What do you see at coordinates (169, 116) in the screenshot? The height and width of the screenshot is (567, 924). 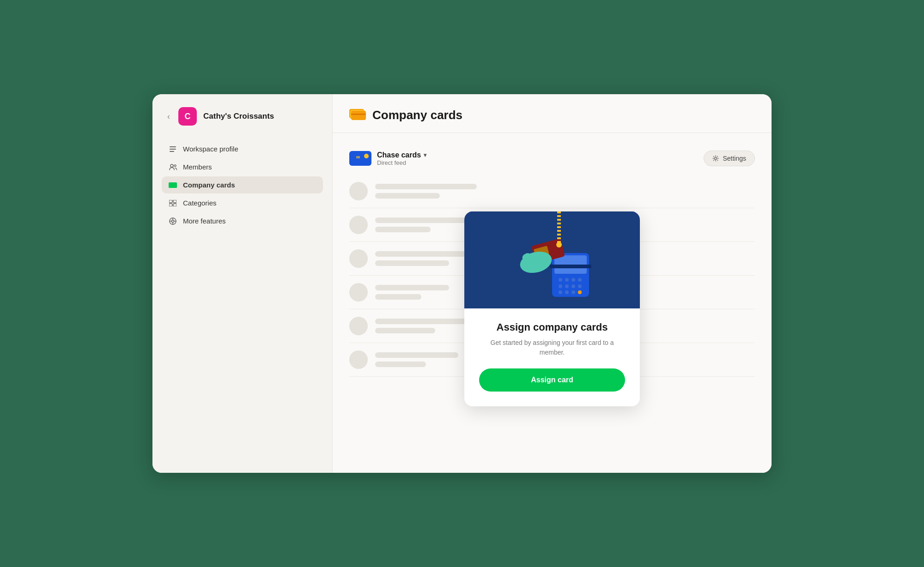 I see `back-button: ‹` at bounding box center [169, 116].